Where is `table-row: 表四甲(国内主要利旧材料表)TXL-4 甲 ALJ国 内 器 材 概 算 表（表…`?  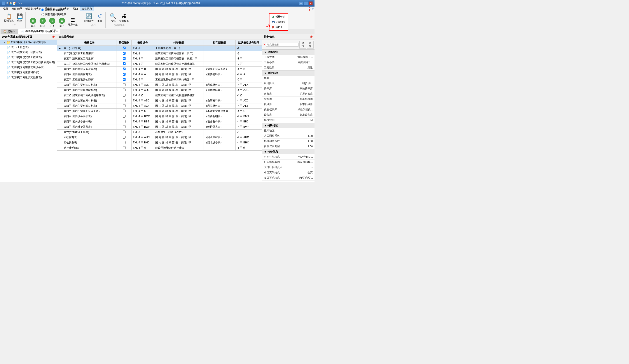 table-row: 表四甲(国内主要利旧材料表)TXL-4 甲 ALJ国 内 器 材 概 算 表（表… is located at coordinates (160, 106).